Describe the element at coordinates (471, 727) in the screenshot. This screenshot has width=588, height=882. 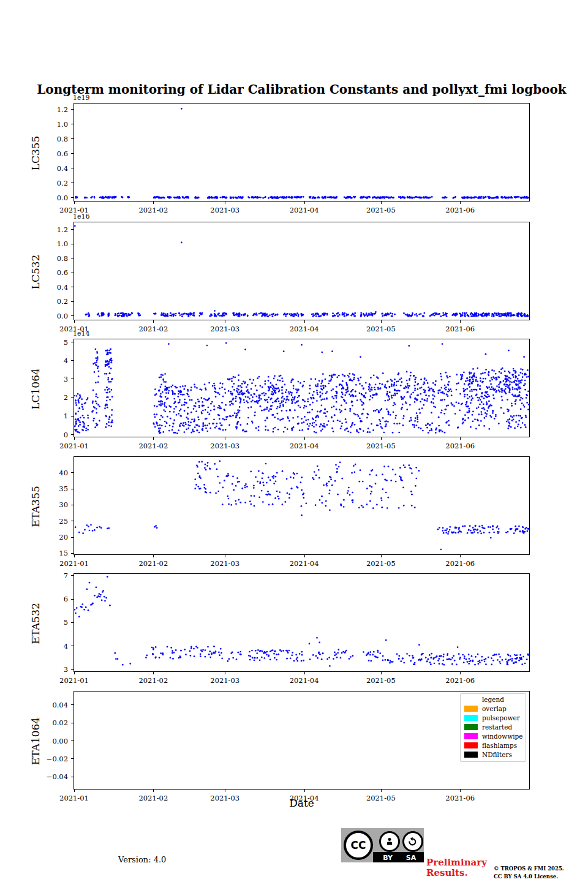
I see `legend-swatch-restarted` at that location.